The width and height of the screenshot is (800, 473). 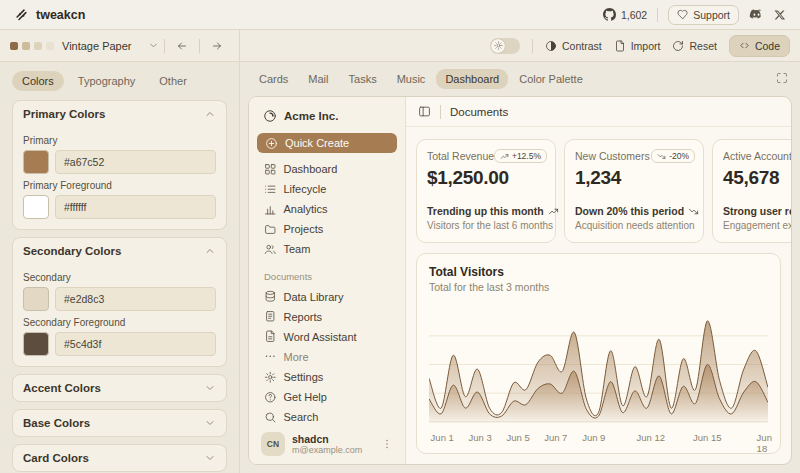 What do you see at coordinates (317, 143) in the screenshot?
I see `quick-create-label: Quick Create` at bounding box center [317, 143].